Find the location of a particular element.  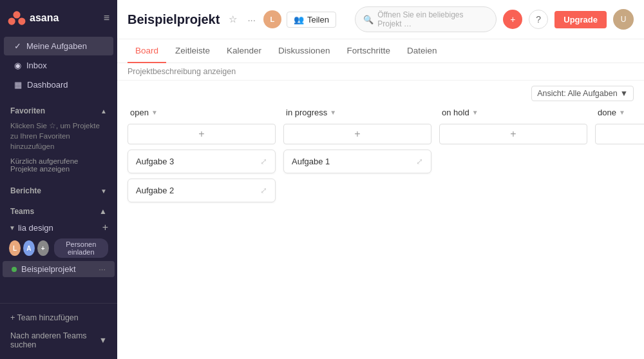

sidebar-favorites-section: Favoriten ▲ Klicken Sie ☆, um Projekte z… is located at coordinates (59, 137).